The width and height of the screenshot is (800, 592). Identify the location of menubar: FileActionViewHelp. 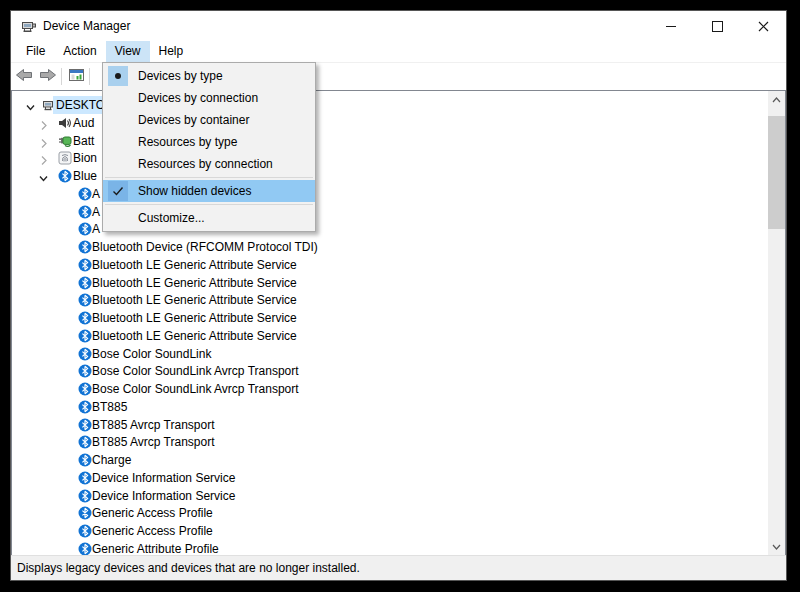
(398, 52).